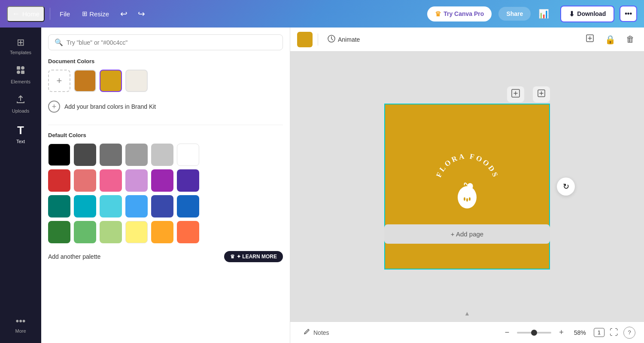 This screenshot has height=343, width=644. Describe the element at coordinates (166, 193) in the screenshot. I see `default-colors-grid` at that location.